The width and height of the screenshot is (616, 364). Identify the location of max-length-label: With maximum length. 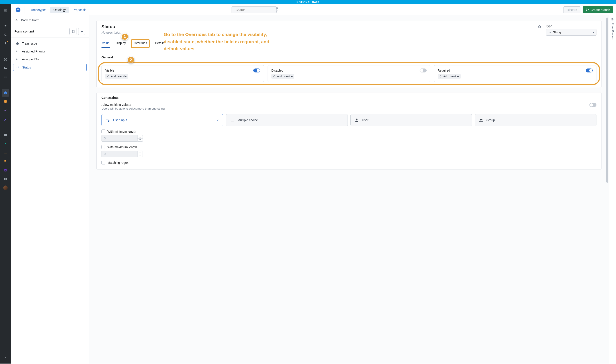
(122, 147).